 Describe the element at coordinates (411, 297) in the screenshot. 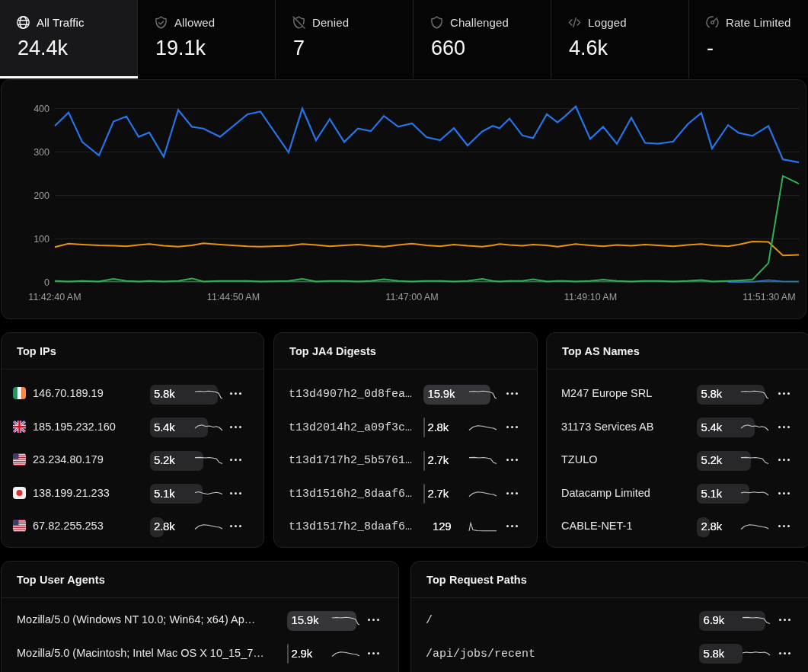

I see `svg-text: 11:47:00 AM` at that location.